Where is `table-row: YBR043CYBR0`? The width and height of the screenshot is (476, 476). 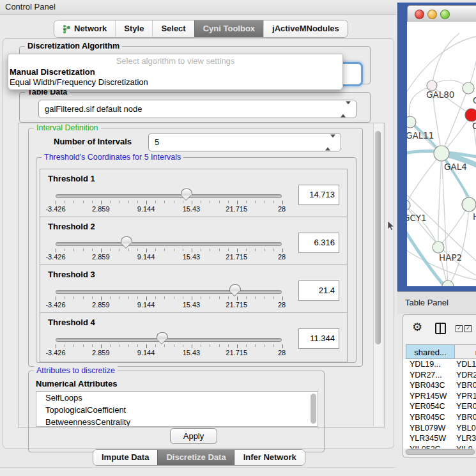 table-row: YBR043CYBR0 is located at coordinates (441, 386).